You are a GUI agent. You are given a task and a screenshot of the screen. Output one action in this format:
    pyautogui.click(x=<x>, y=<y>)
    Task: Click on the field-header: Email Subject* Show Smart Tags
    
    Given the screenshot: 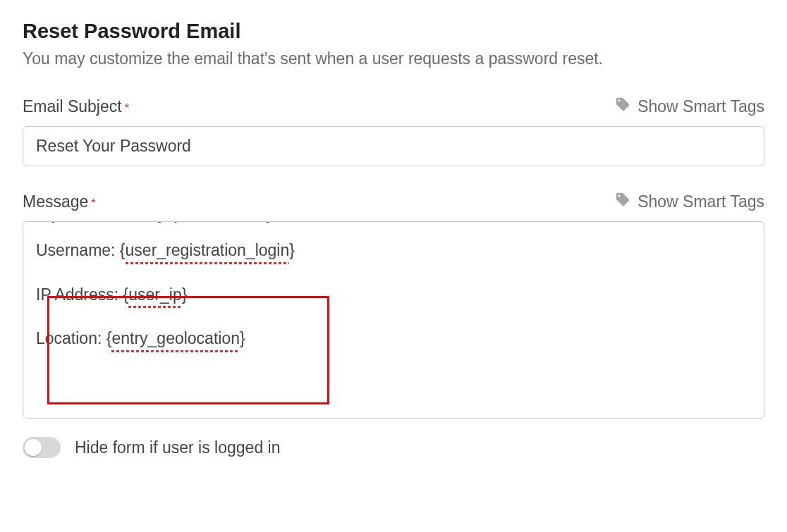 What is the action you would take?
    pyautogui.click(x=394, y=106)
    